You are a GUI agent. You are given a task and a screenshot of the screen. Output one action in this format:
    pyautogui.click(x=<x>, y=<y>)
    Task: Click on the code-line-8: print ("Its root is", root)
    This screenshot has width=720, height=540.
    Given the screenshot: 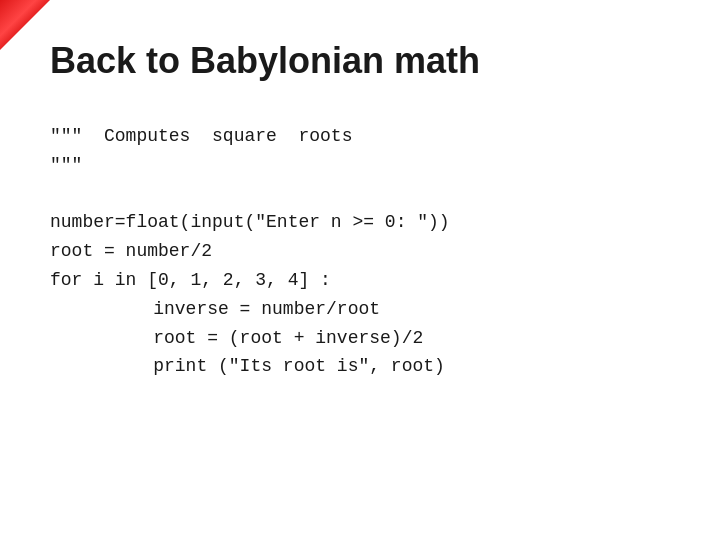 What is the action you would take?
    pyautogui.click(x=360, y=366)
    